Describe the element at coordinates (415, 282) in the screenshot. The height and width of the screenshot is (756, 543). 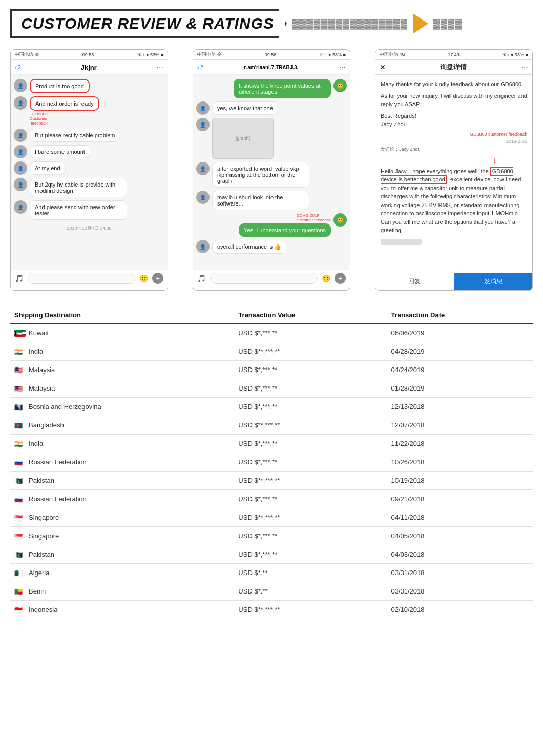
I see `reply-button: 回复` at that location.